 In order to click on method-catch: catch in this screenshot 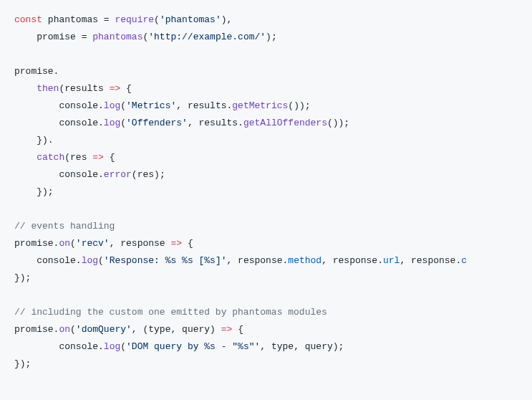, I will do `click(50, 158)`.